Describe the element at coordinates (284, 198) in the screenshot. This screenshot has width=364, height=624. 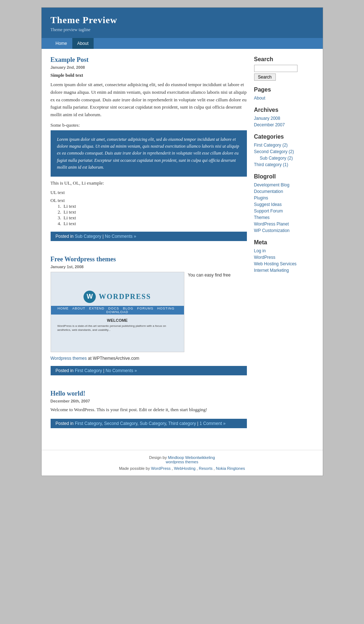
I see `list-item: Plugins` at that location.